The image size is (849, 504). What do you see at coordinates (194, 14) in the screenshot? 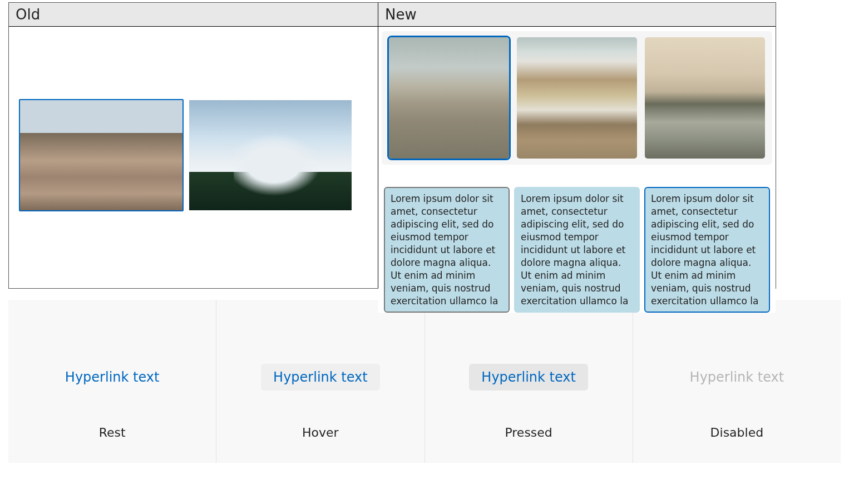
I see `old-header: Old` at bounding box center [194, 14].